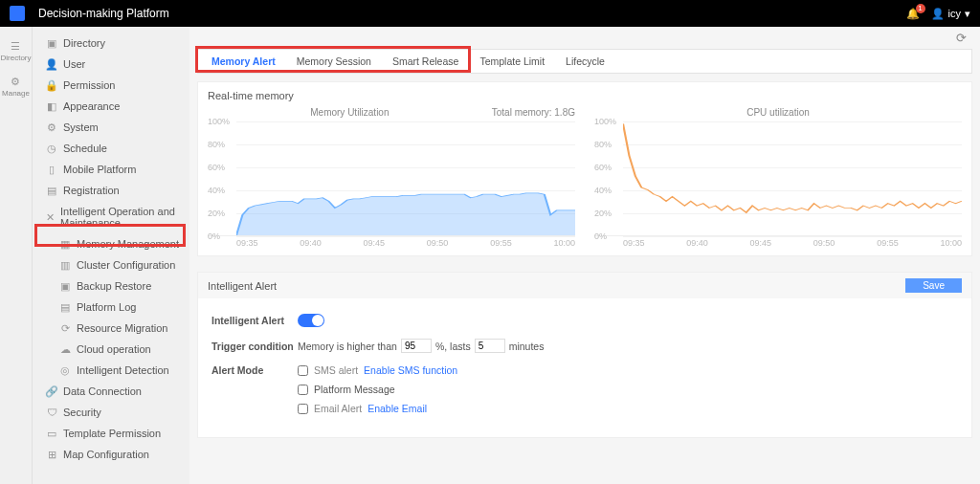 This screenshot has width=980, height=484. What do you see at coordinates (425, 61) in the screenshot?
I see `tab-smart-release: Smart Release` at bounding box center [425, 61].